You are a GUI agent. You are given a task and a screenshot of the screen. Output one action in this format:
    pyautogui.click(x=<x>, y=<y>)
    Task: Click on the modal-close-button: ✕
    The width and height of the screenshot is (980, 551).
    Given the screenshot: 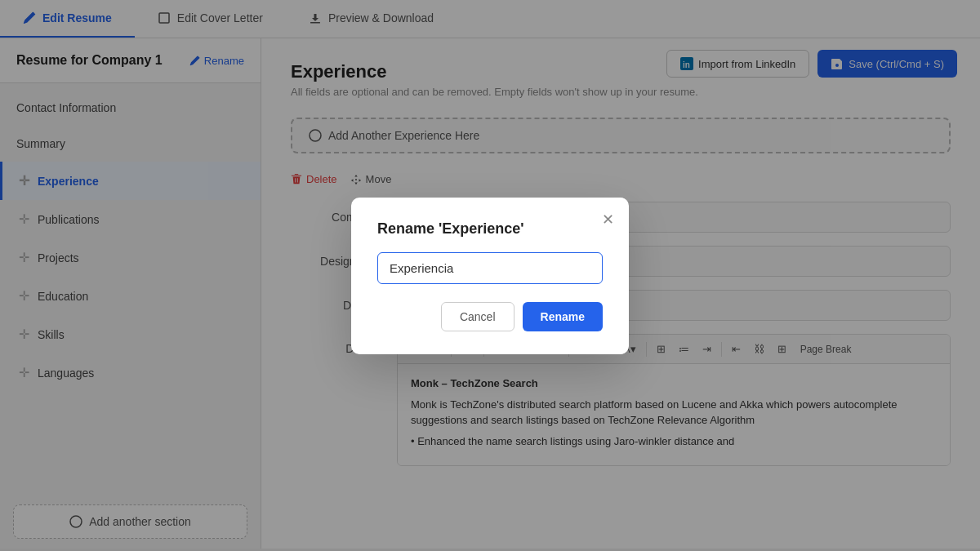 What is the action you would take?
    pyautogui.click(x=608, y=220)
    